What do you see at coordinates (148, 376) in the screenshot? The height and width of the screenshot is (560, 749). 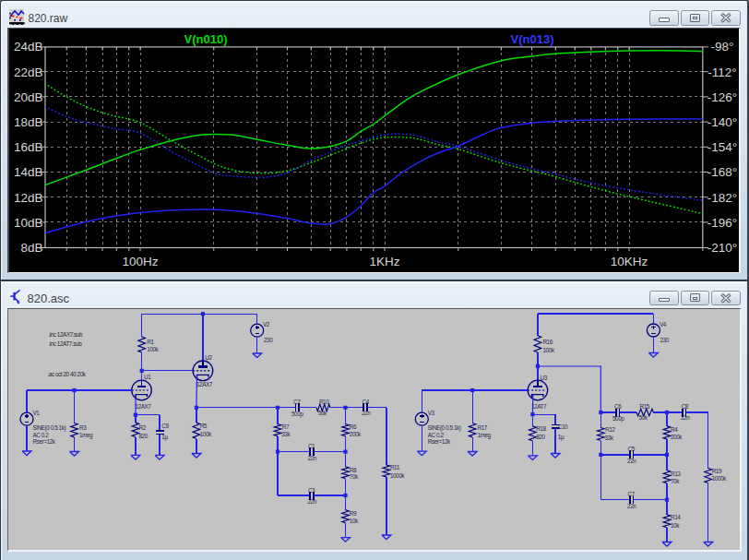 I see `svg-text: U1` at bounding box center [148, 376].